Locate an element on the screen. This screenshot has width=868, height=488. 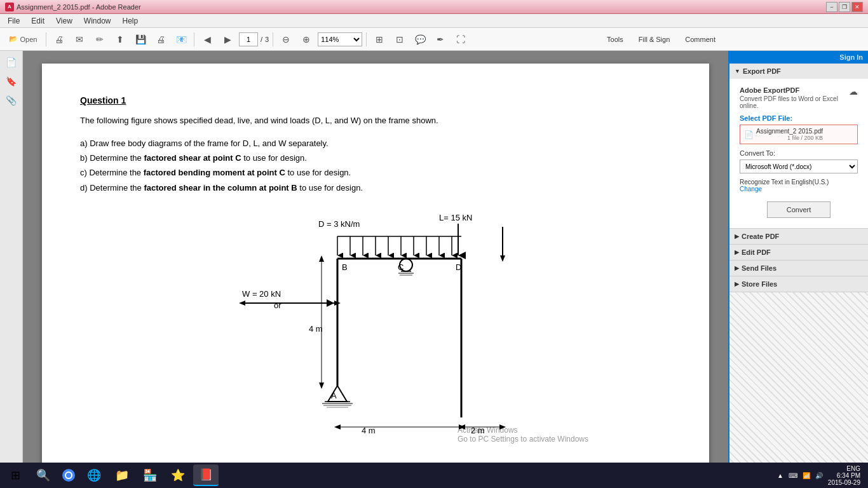
comment-button: Comment is located at coordinates (700, 39).